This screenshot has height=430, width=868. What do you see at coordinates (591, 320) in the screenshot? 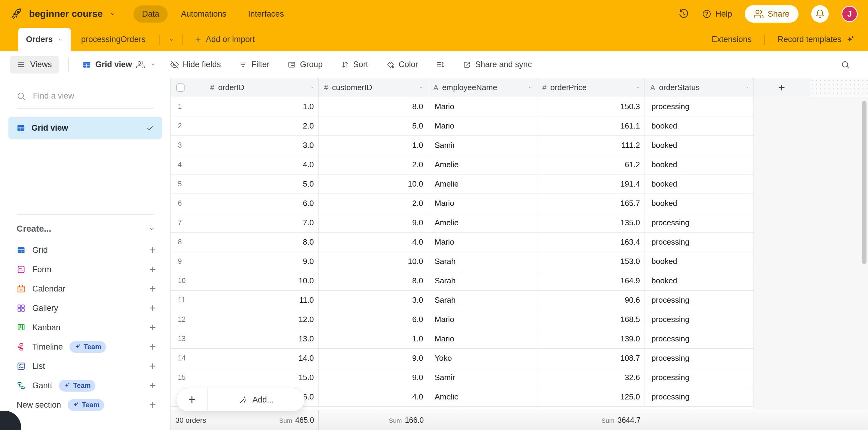
I see `cell-orderprice: 168.5` at bounding box center [591, 320].